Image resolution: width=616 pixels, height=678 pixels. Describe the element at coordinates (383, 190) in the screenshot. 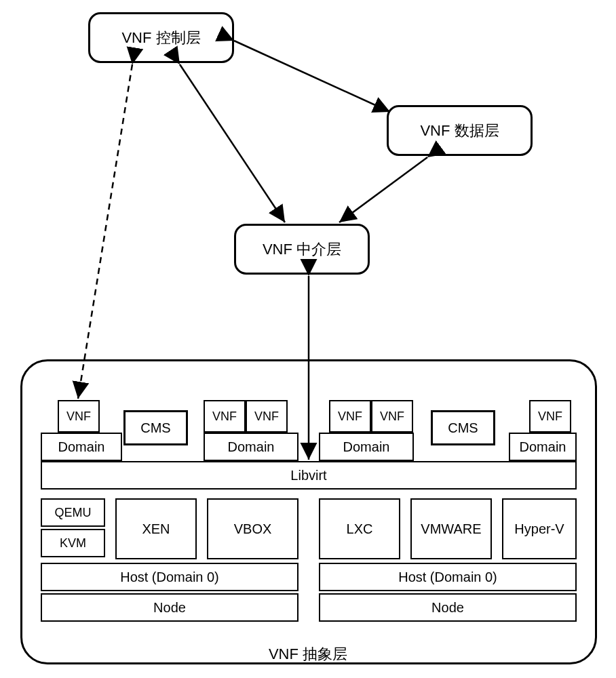

I see `arrow-data-mediator` at that location.